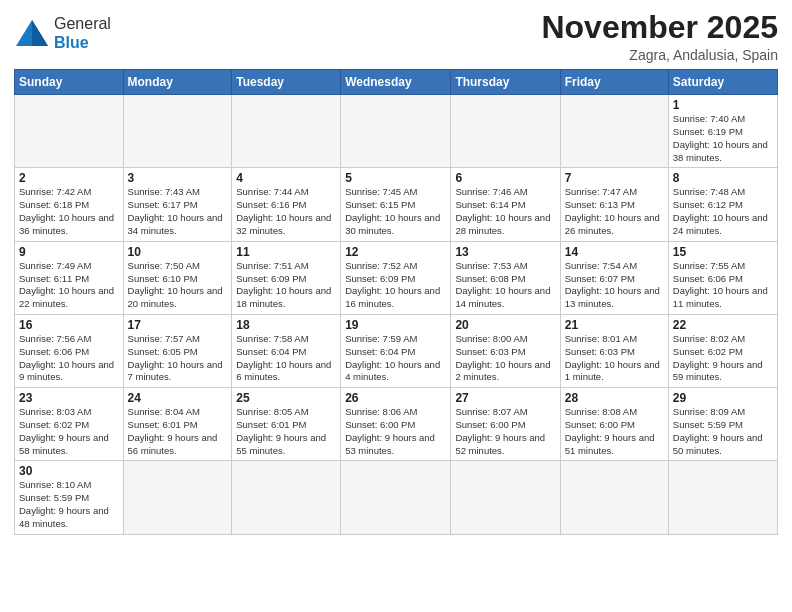 The width and height of the screenshot is (792, 612). Describe the element at coordinates (178, 358) in the screenshot. I see `day-info: Sunrise: 7:57 AM Sunset: 6:05 PM Dayligh…` at that location.